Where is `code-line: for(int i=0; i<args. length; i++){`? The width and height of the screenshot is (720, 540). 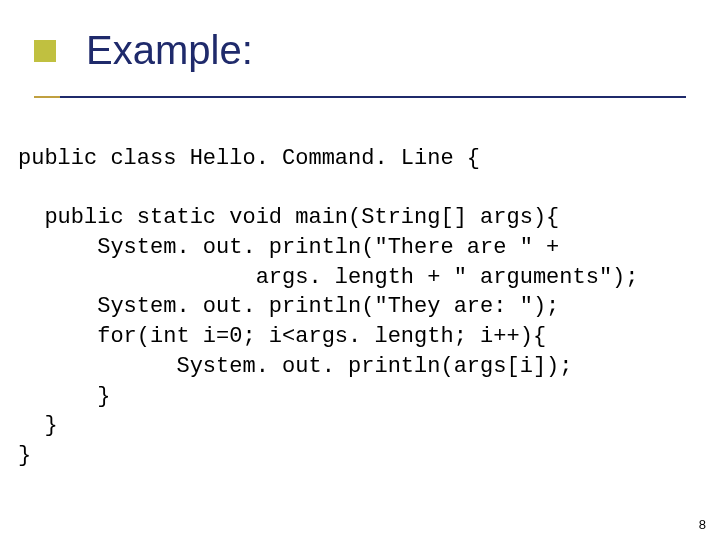 code-line: for(int i=0; i<args. length; i++){ is located at coordinates (282, 336).